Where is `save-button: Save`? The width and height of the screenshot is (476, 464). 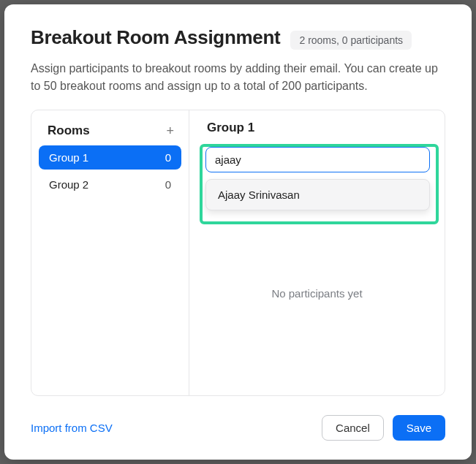 save-button: Save is located at coordinates (419, 428).